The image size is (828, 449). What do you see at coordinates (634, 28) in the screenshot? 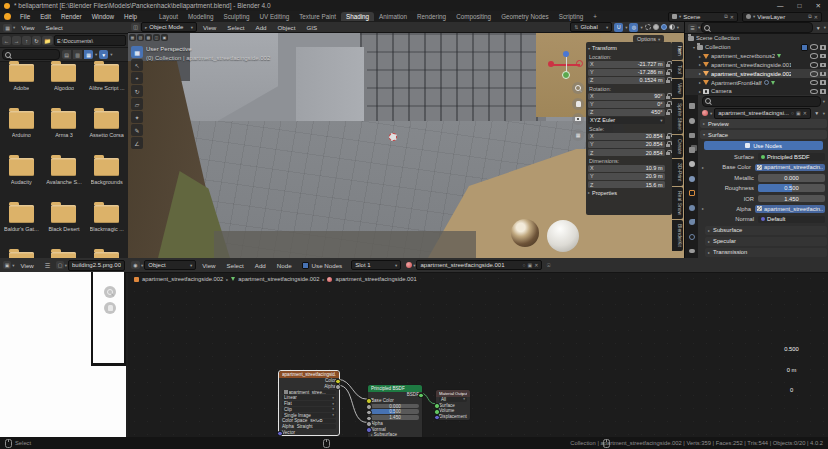
I see `proportional-editing-toggle: ◎` at bounding box center [634, 28].